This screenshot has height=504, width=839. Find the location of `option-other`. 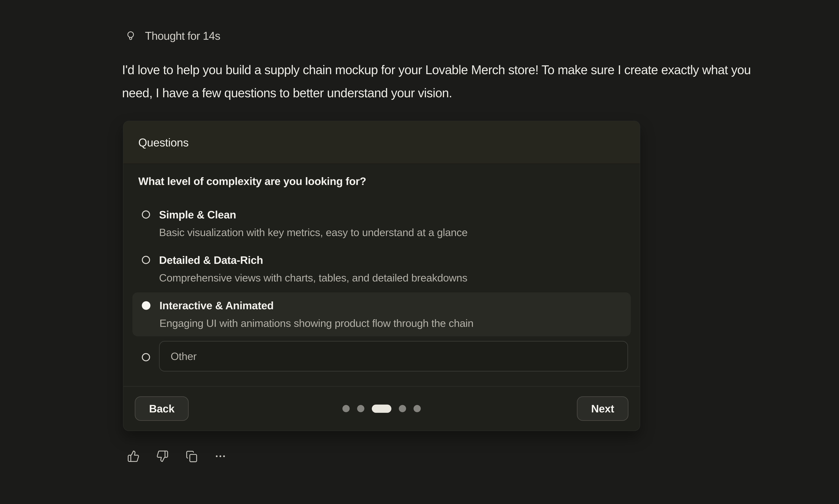

option-other is located at coordinates (382, 356).